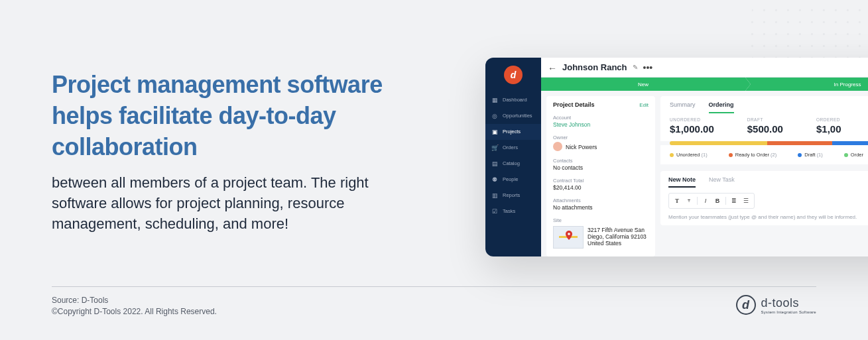  What do you see at coordinates (574, 105) in the screenshot?
I see `details-heading: Project Details` at bounding box center [574, 105].